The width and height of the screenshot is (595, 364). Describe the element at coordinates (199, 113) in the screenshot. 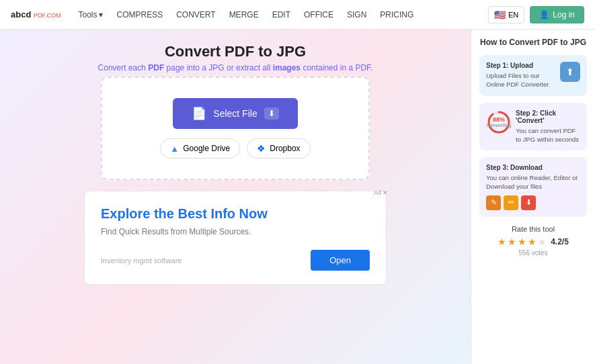

I see `file-icon: 📄` at that location.